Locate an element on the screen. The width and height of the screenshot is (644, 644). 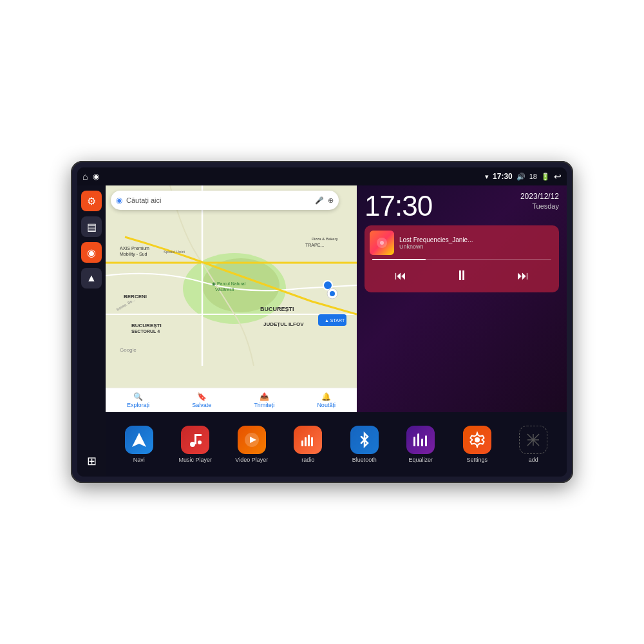
app-navi: Navi is located at coordinates (139, 444).